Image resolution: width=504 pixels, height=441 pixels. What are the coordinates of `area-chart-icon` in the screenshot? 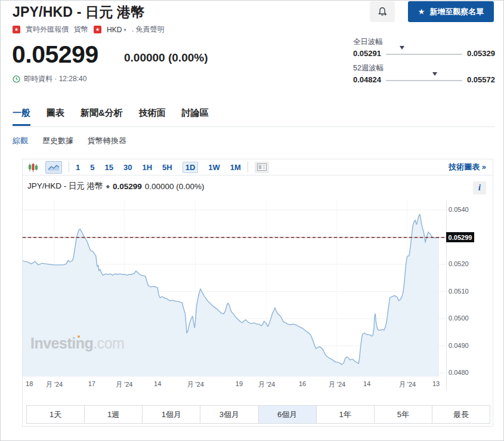 It's located at (54, 167).